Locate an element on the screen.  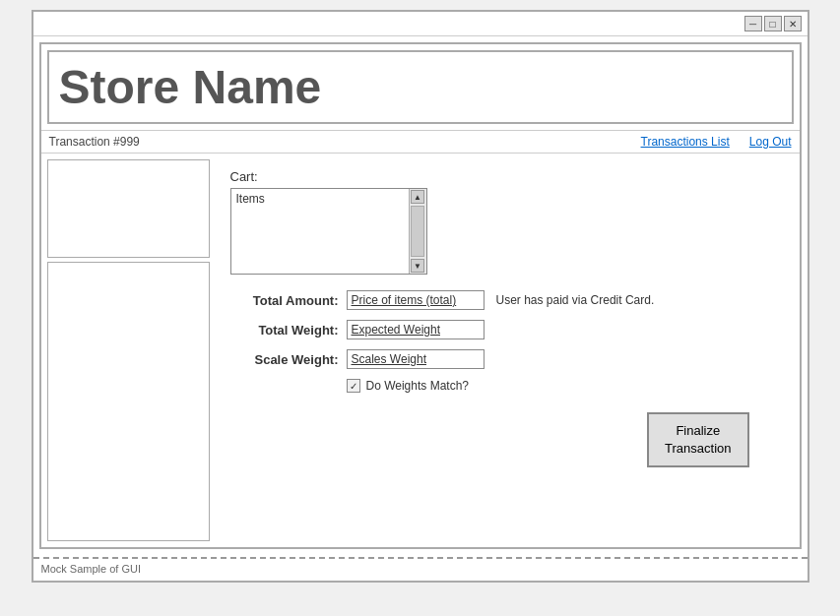
transactions-list-link: Transactions List is located at coordinates (685, 142).